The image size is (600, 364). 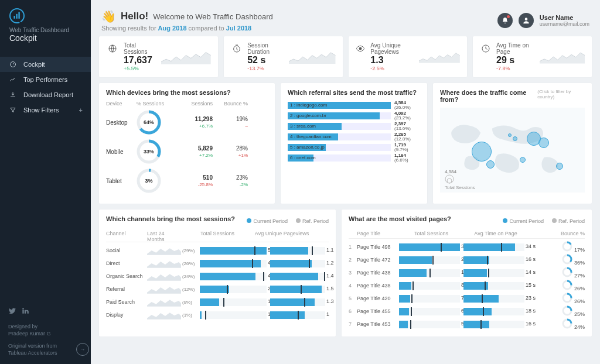 What do you see at coordinates (466, 324) in the screenshot?
I see `page-row: 7 Page Title 453 582 16 s 24%` at bounding box center [466, 324].